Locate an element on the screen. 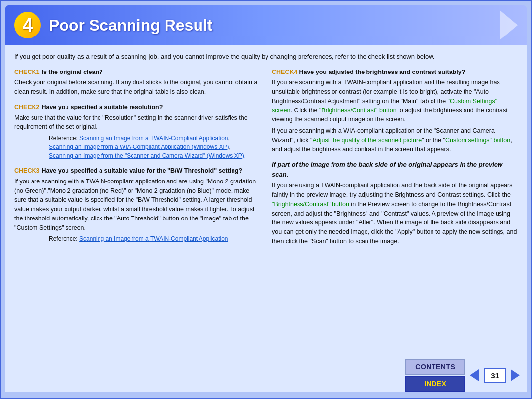 This screenshot has height=399, width=532. check2-block: CHECK2 Have you specified a suitable res… is located at coordinates (137, 131).